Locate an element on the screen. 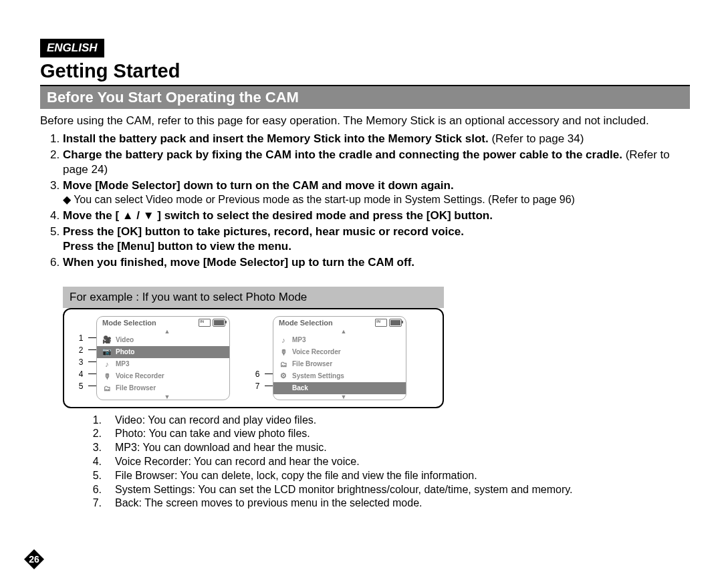 This screenshot has width=722, height=588. step-5-bold-a: Press the [OK] button to take pictures, … is located at coordinates (263, 231).